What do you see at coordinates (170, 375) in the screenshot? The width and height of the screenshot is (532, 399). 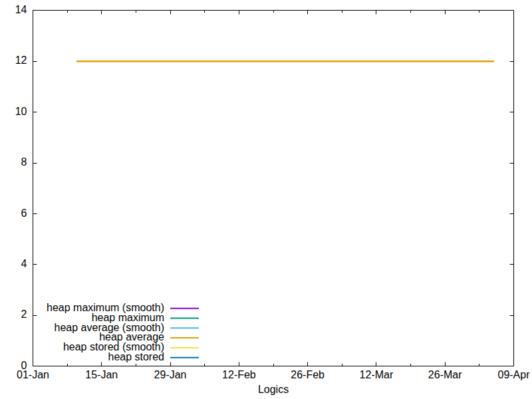 I see `svg-text: 29-Jan` at bounding box center [170, 375].